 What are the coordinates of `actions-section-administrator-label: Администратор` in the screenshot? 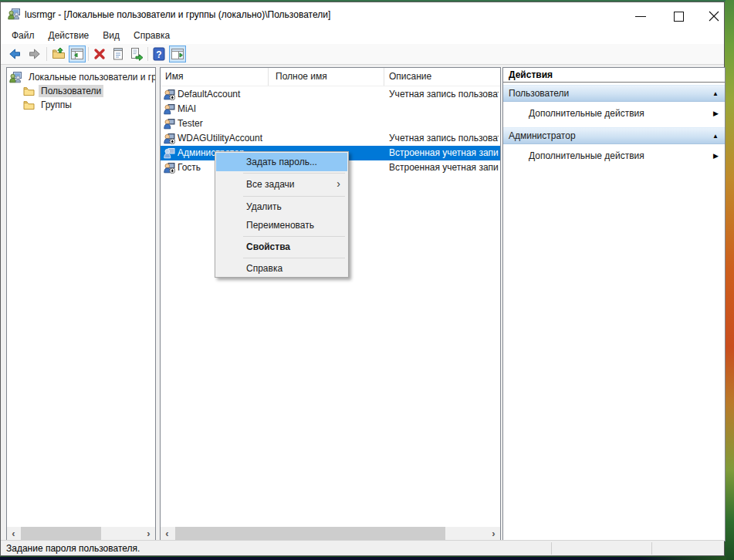 It's located at (542, 136).